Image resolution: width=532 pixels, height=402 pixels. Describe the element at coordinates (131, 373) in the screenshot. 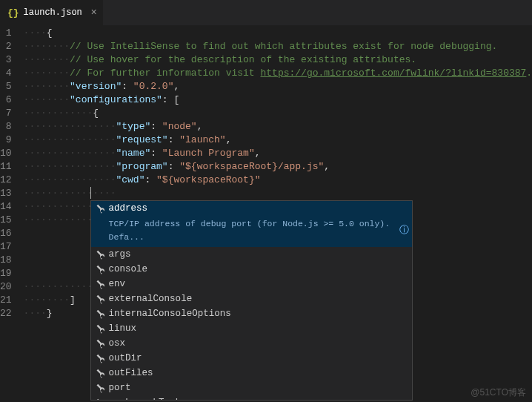

I see `suggest-label: outFiles` at that location.